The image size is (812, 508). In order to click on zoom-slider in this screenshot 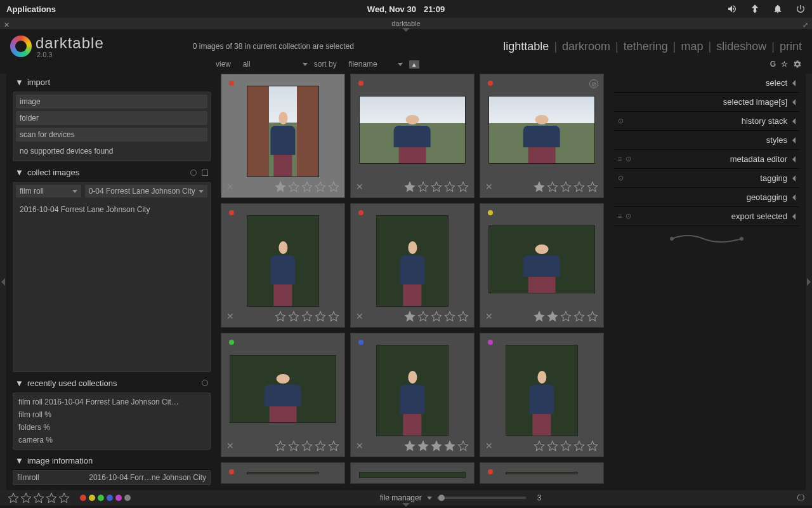, I will do `click(481, 498)`.